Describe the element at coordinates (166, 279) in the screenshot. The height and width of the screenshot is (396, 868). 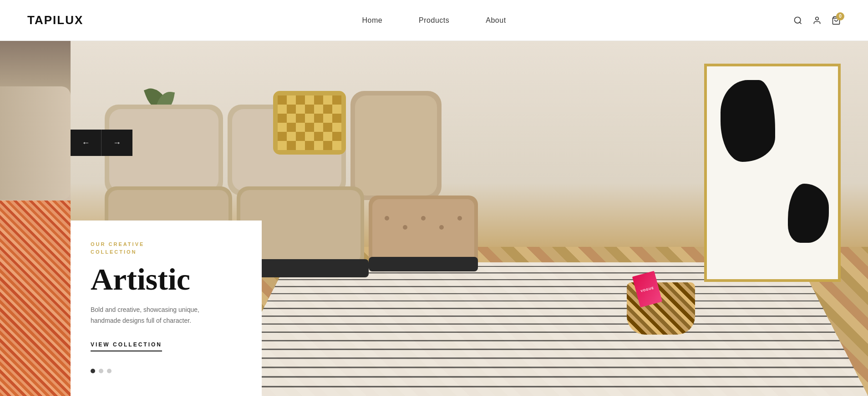
I see `hero-title: Artistic` at that location.